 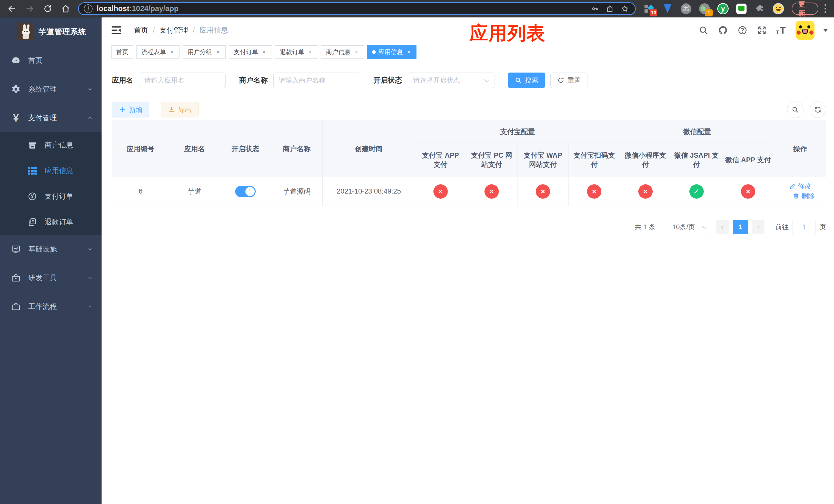 What do you see at coordinates (625, 9) in the screenshot?
I see `bookmark-star-icon` at bounding box center [625, 9].